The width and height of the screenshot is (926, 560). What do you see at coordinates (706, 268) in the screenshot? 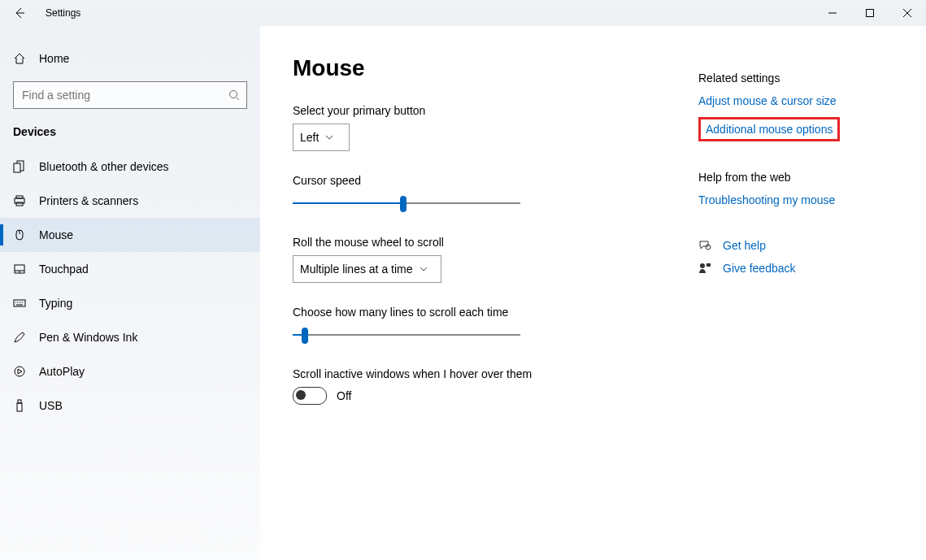
I see `feedback-icon` at bounding box center [706, 268].